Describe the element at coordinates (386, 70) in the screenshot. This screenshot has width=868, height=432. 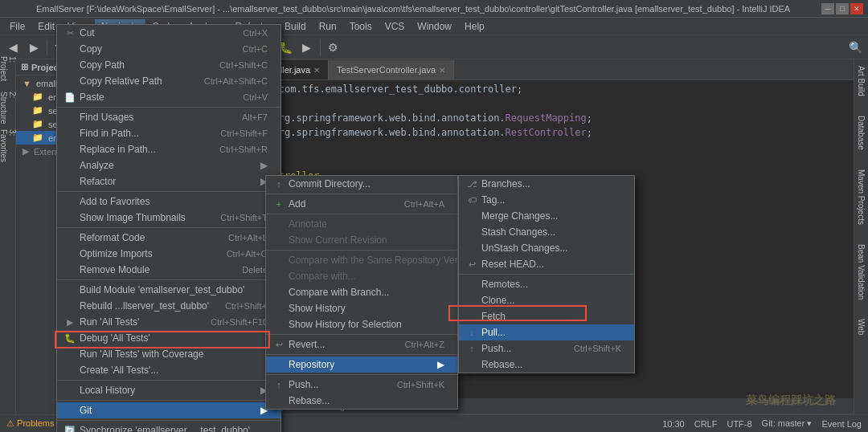
I see `tab-test-label: TestServerController.java` at that location.